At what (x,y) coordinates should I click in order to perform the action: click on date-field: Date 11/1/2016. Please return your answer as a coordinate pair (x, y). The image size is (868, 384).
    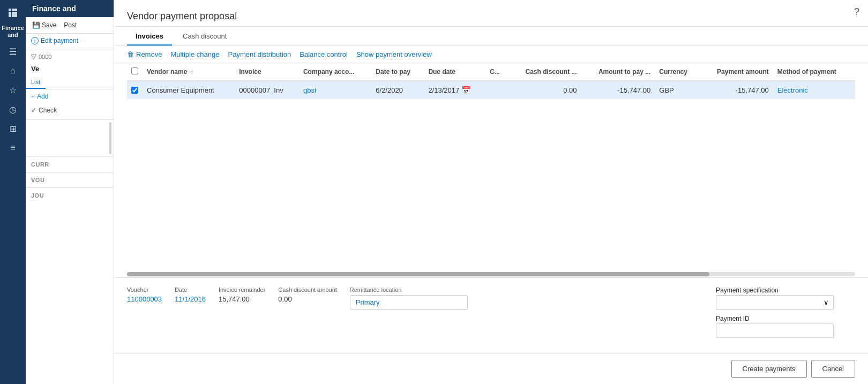
    Looking at the image, I should click on (190, 295).